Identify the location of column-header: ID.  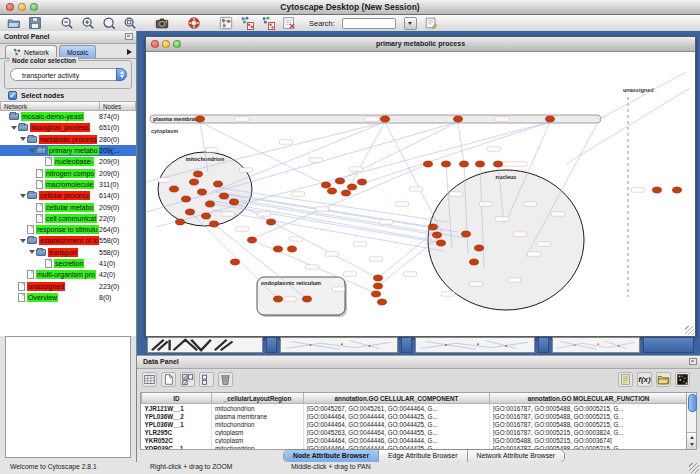
(177, 398).